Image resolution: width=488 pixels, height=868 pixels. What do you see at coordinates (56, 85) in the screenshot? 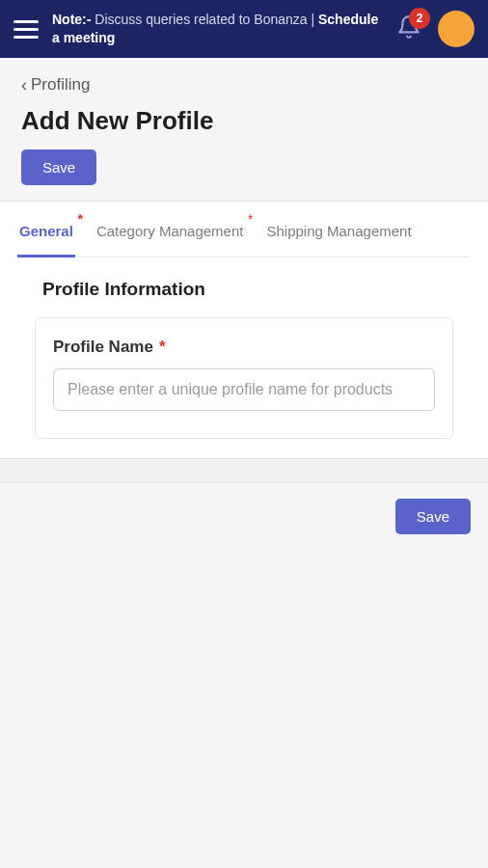
I see `breadcrumb: ‹ Profiling` at bounding box center [56, 85].